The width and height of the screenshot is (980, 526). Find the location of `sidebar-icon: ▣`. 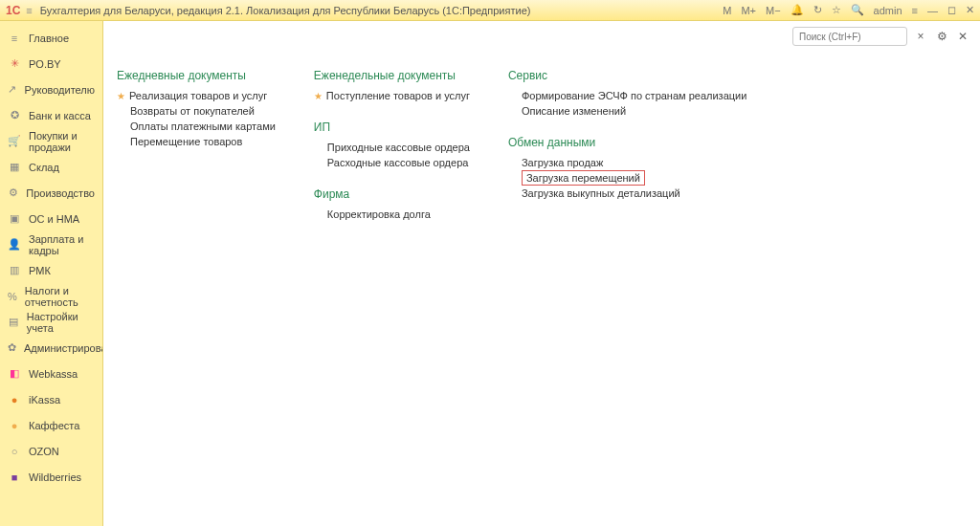

sidebar-icon: ▣ is located at coordinates (14, 219).